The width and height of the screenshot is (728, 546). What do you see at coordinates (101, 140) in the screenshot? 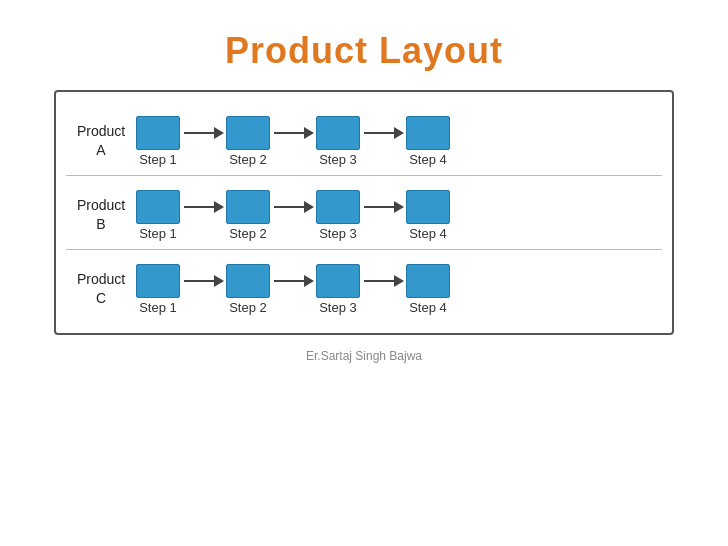
I see `product-label-a: ProductA` at bounding box center [101, 140].